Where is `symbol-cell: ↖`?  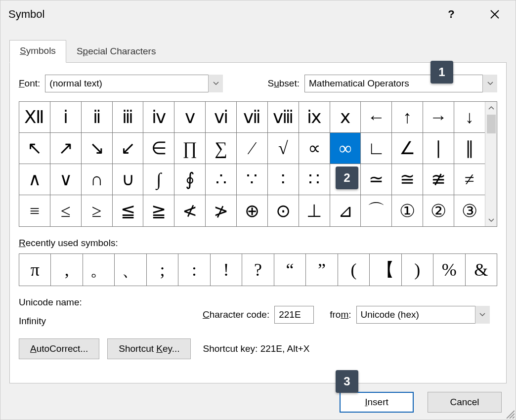 symbol-cell: ↖ is located at coordinates (35, 148).